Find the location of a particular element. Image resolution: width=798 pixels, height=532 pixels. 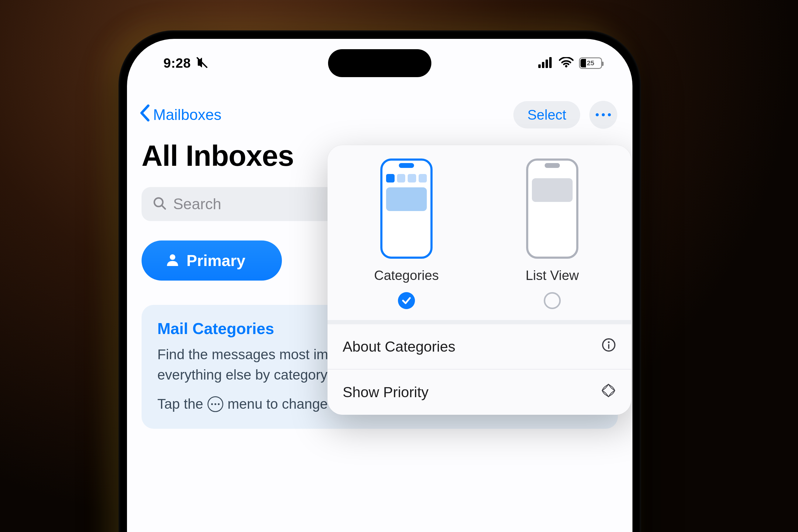

more-icon is located at coordinates (597, 115).